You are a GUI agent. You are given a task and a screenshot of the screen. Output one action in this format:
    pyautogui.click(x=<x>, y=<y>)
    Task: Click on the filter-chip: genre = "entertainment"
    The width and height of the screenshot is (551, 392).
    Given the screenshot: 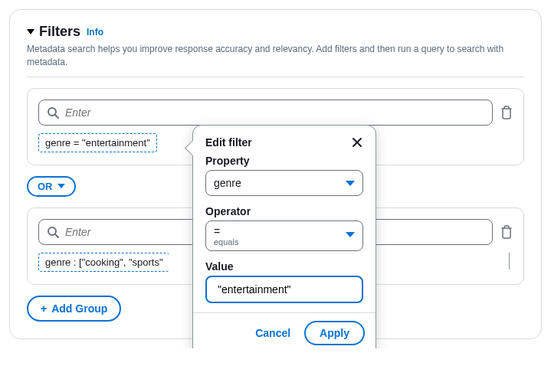 What is the action you would take?
    pyautogui.click(x=98, y=142)
    